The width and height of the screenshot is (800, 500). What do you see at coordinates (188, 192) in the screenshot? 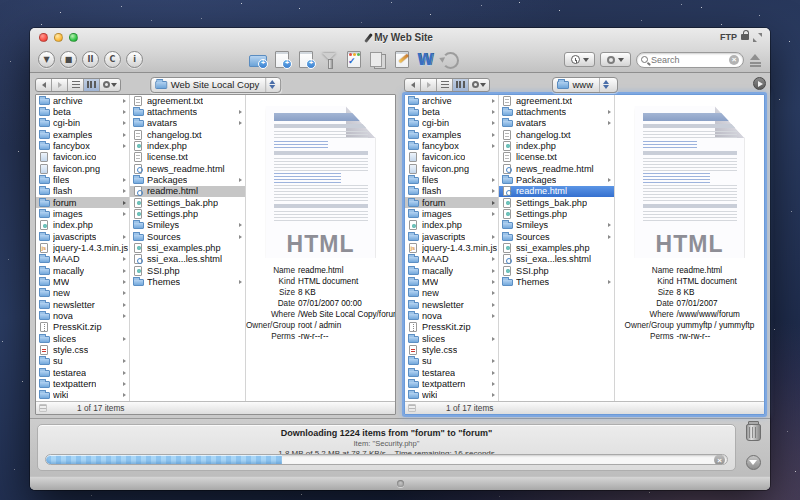
I see `file-row-readme.html: readme.html` at bounding box center [188, 192].